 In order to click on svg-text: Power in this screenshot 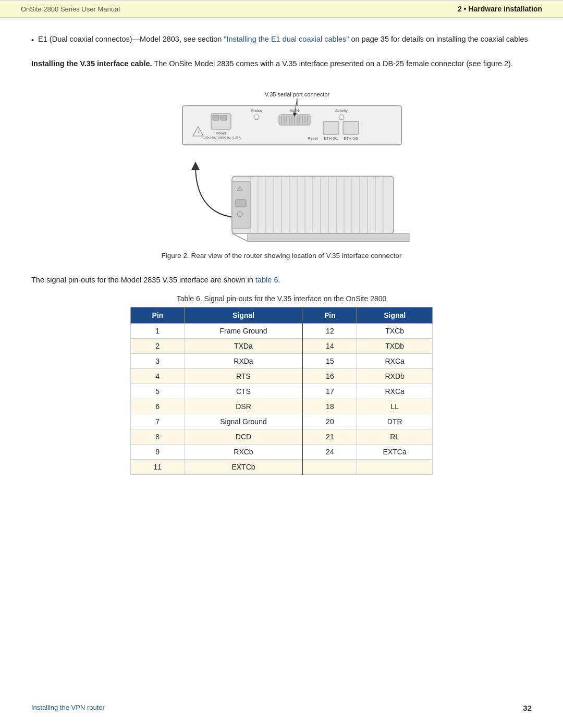, I will do `click(221, 133)`.